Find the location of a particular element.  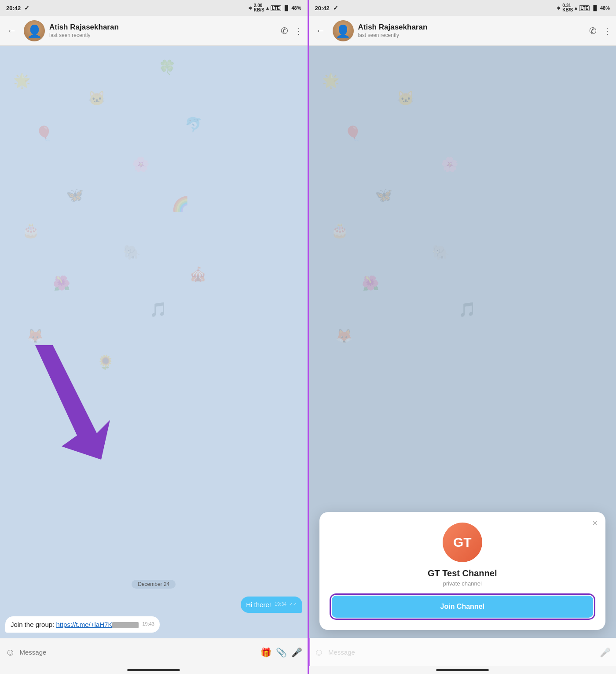

wifi-icon: ▴ is located at coordinates (268, 8).